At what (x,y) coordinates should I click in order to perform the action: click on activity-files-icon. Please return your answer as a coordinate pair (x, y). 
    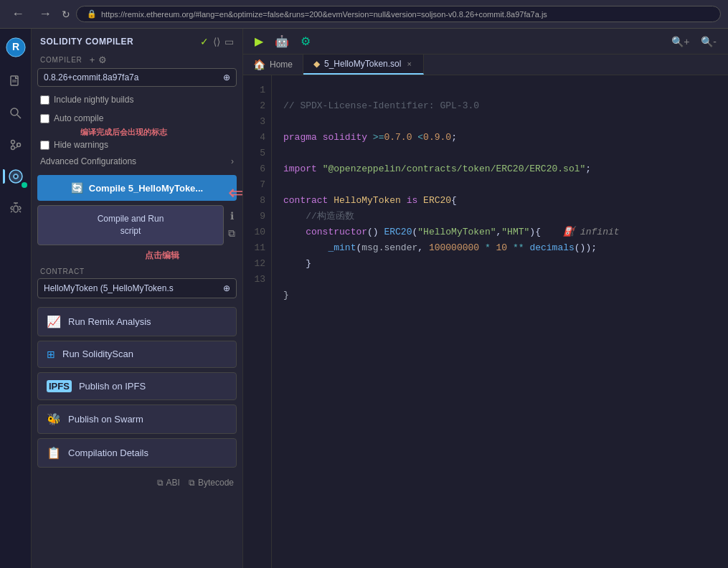
    Looking at the image, I should click on (16, 82).